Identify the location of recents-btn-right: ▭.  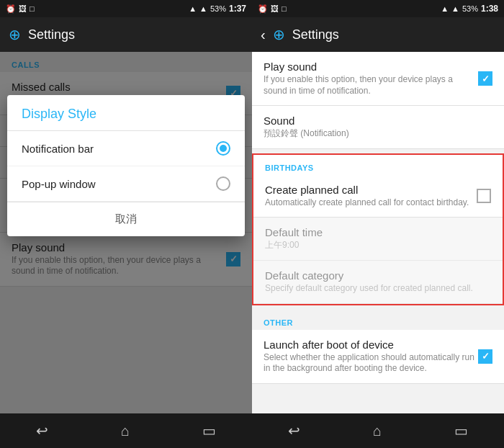
(461, 431).